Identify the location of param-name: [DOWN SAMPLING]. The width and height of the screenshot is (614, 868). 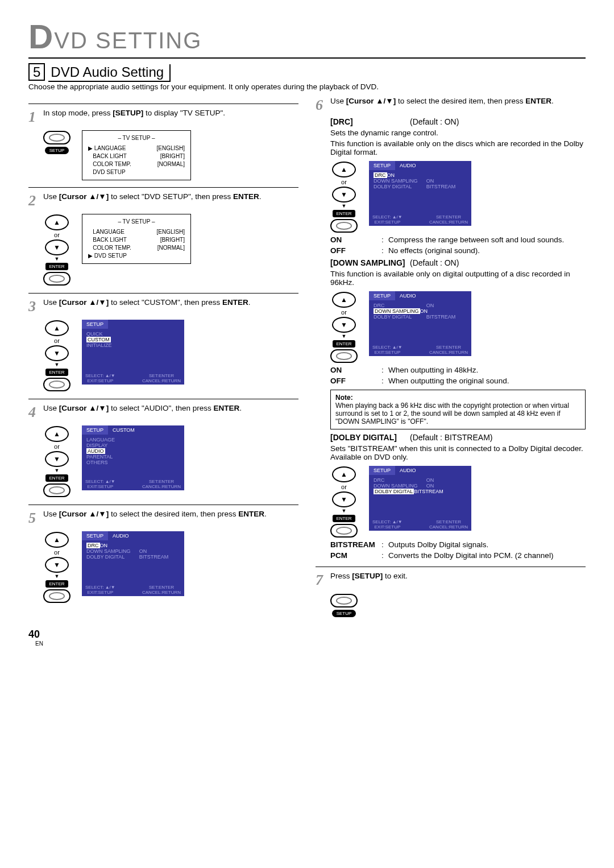
(370, 263).